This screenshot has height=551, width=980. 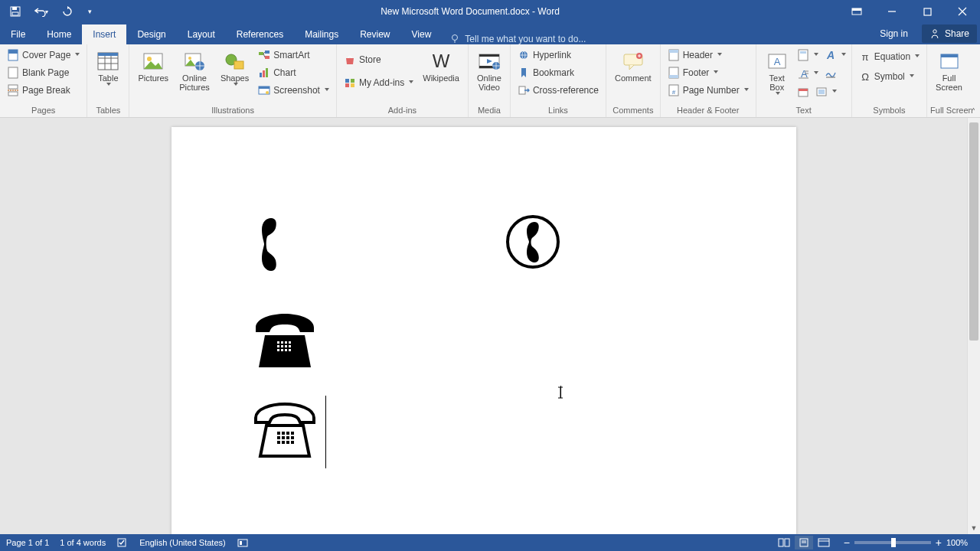 I want to click on chart-button: Chart, so click(x=294, y=73).